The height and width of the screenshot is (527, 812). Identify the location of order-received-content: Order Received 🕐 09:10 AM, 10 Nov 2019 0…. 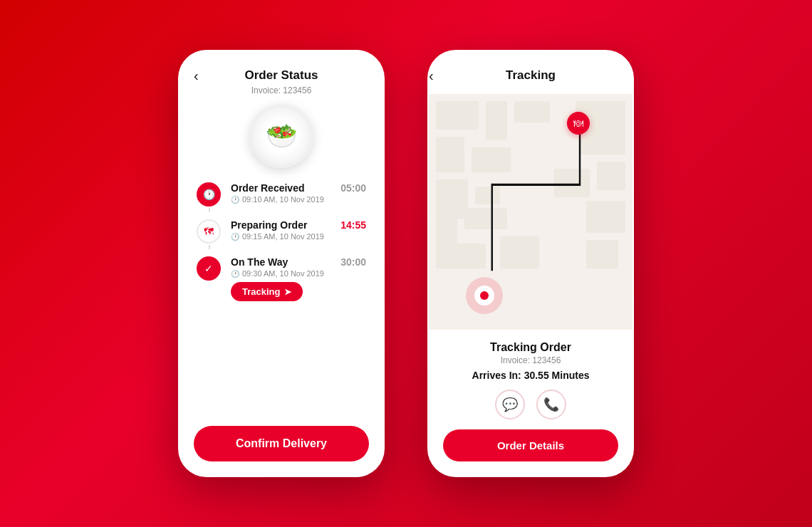
(298, 195).